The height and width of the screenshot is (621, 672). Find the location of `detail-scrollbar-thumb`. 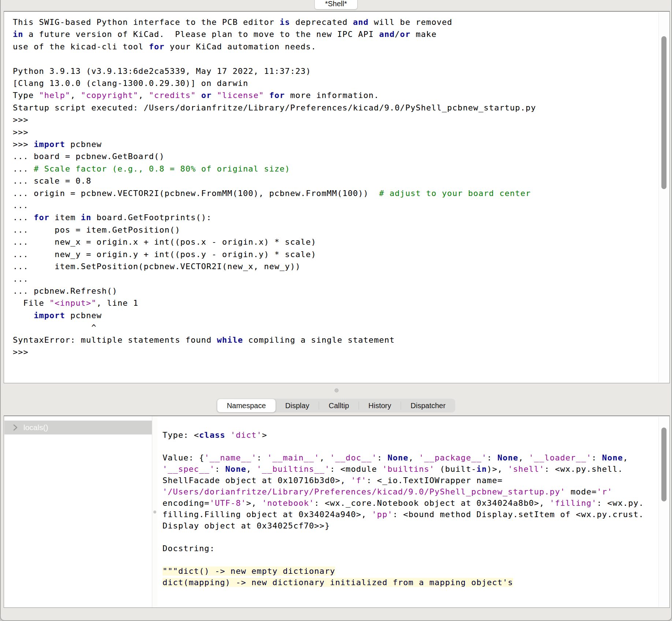

detail-scrollbar-thumb is located at coordinates (664, 464).